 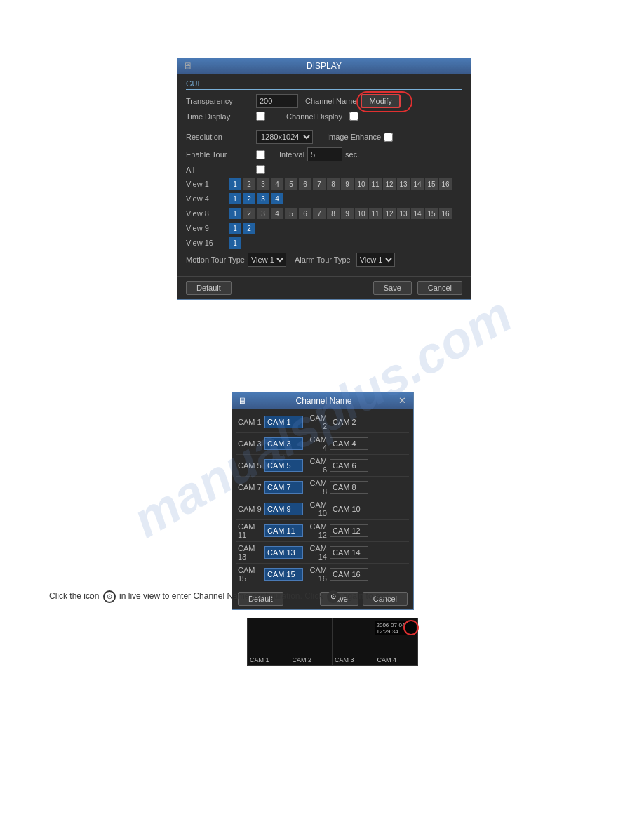 What do you see at coordinates (263, 199) in the screenshot?
I see `view4-num-3: 3` at bounding box center [263, 199].